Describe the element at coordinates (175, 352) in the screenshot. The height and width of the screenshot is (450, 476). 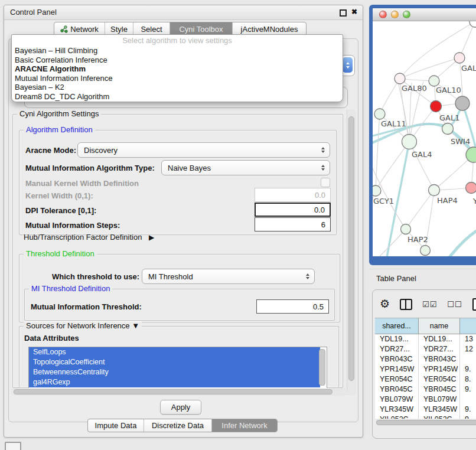
I see `attribute-list-item: SelfLoops` at that location.